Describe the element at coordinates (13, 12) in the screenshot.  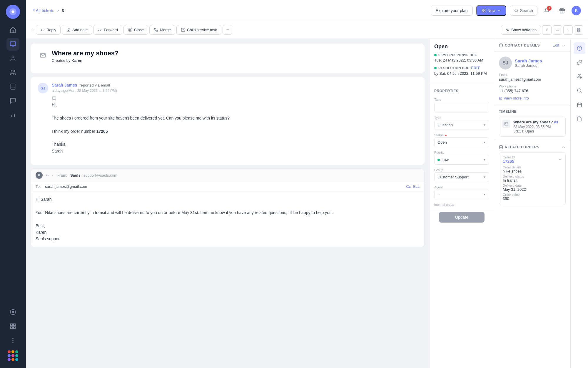
I see `app-logo` at that location.